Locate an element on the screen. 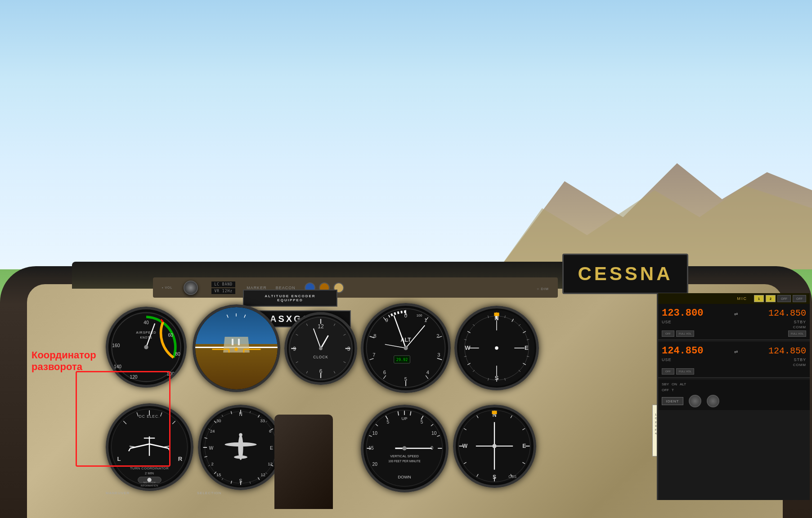  comm1-stby-freq: 124.850 is located at coordinates (787, 313).